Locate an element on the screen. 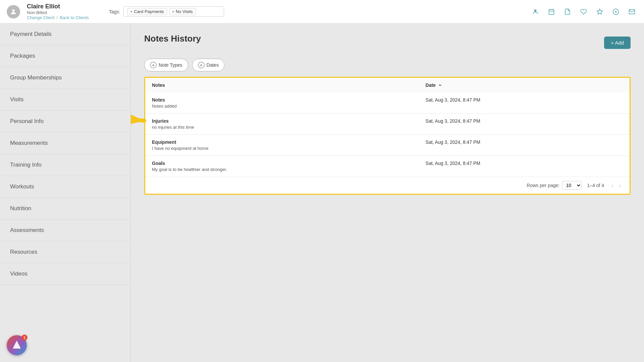 This screenshot has height=362, width=644. table-row: Goals My goal is to be healthier and str… is located at coordinates (387, 166).